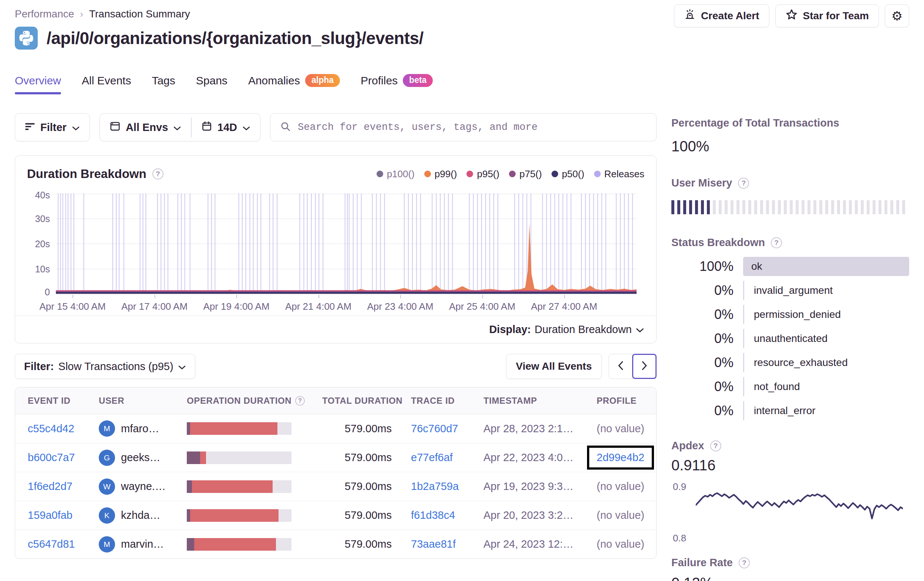 This screenshot has height=581, width=924. What do you see at coordinates (447, 458) in the screenshot?
I see `trace-id-cell: e77ef6af` at bounding box center [447, 458].